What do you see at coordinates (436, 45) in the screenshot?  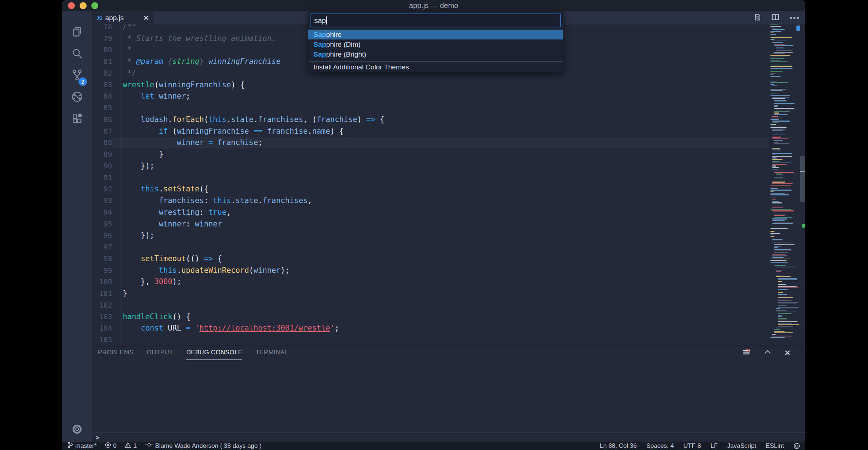 I see `theme-option: Sapphire (Dim)` at bounding box center [436, 45].